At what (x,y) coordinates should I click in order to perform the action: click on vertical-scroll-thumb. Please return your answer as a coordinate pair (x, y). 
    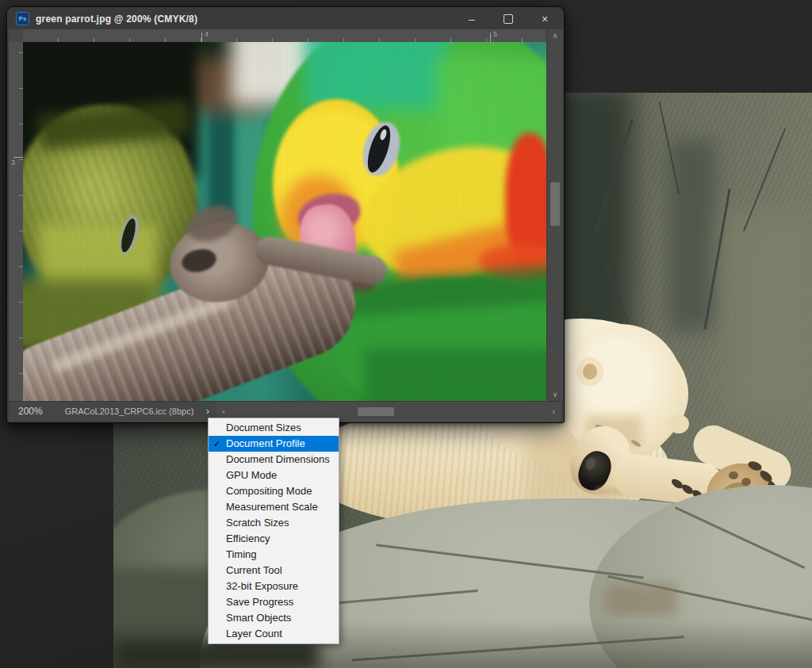
    Looking at the image, I should click on (555, 204).